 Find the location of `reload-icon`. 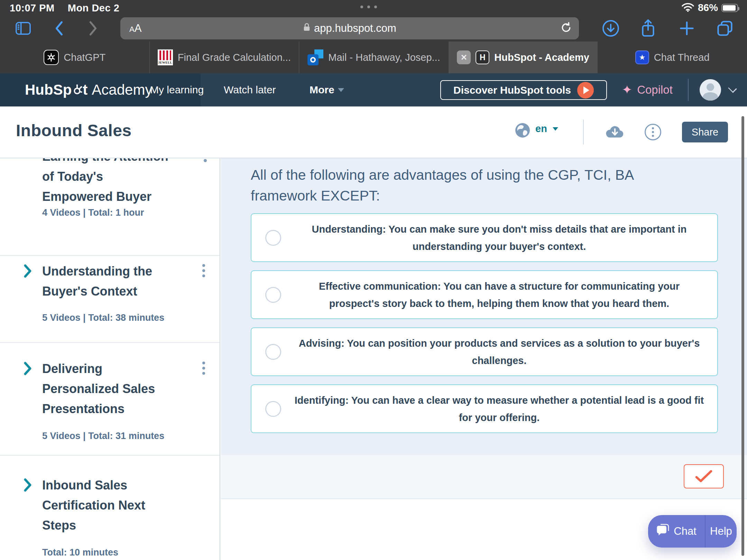

reload-icon is located at coordinates (566, 28).